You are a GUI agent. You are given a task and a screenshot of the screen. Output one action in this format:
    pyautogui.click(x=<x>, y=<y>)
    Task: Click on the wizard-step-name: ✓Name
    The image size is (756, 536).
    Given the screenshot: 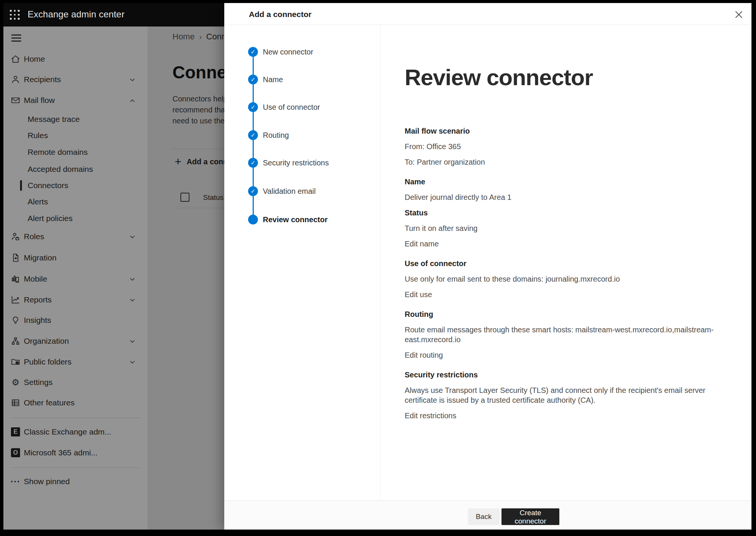 What is the action you would take?
    pyautogui.click(x=300, y=79)
    